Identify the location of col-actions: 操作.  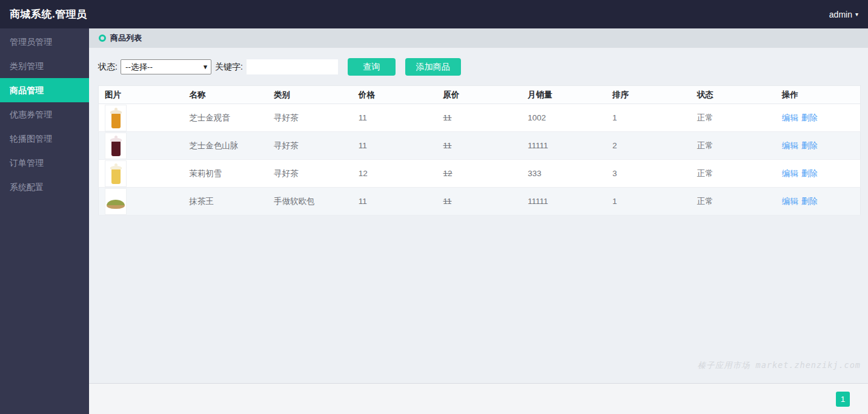
(818, 95).